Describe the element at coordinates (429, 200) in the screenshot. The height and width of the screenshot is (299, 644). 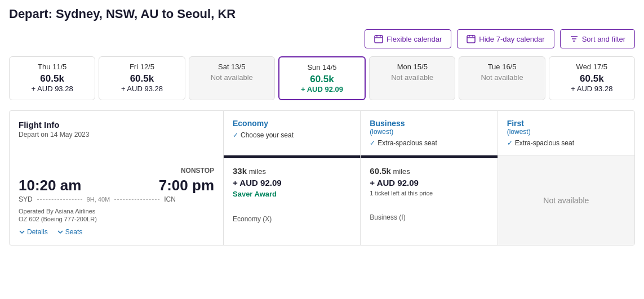
I see `business-fare: 60.5k miles + AUD 92.09 1 ticket left at…` at that location.